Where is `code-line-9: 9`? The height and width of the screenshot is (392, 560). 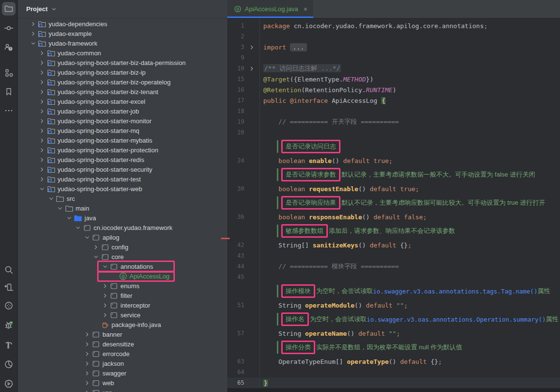 code-line-9: 9 is located at coordinates (393, 58).